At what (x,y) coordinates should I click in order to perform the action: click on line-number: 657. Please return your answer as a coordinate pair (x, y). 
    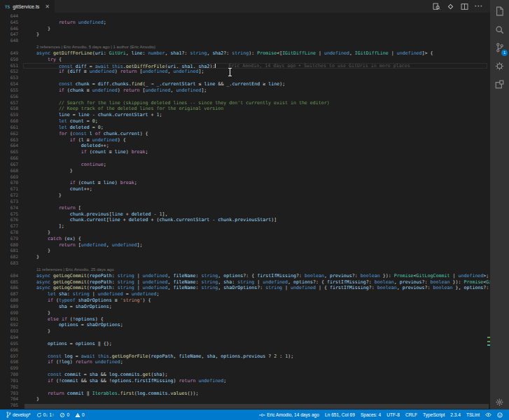
    Looking at the image, I should click on (9, 104).